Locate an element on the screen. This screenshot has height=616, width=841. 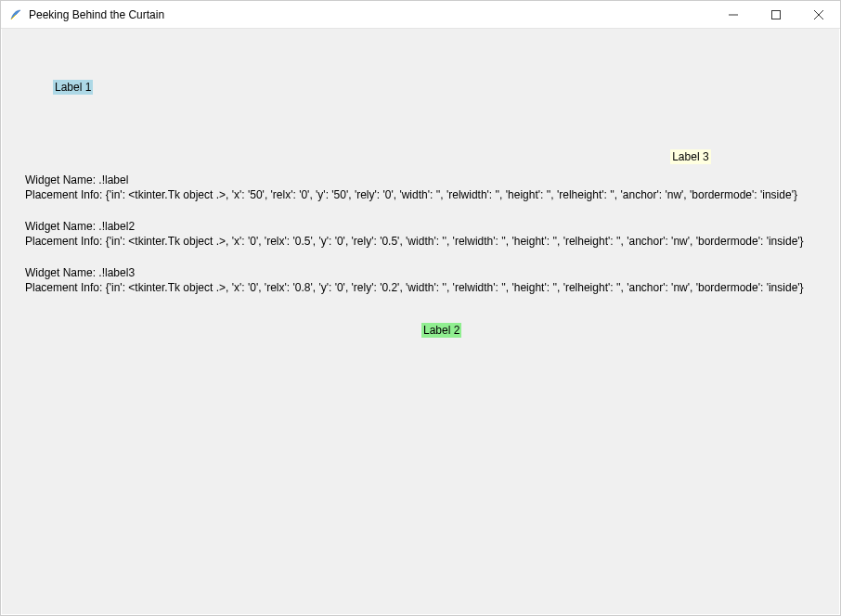
info-widget-name: Widget Name: .!label3 is located at coordinates (414, 273).